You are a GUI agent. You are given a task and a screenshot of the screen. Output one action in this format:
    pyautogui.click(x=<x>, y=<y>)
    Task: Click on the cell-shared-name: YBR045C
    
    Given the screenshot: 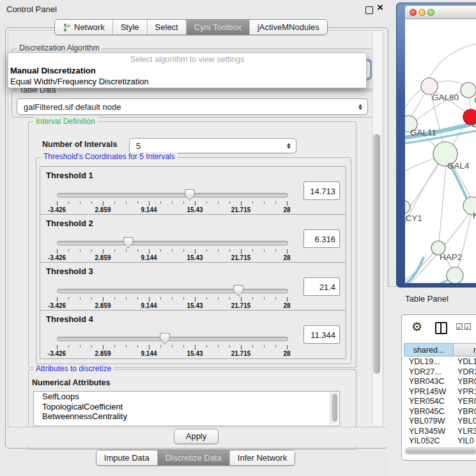 What is the action you would take?
    pyautogui.click(x=427, y=412)
    